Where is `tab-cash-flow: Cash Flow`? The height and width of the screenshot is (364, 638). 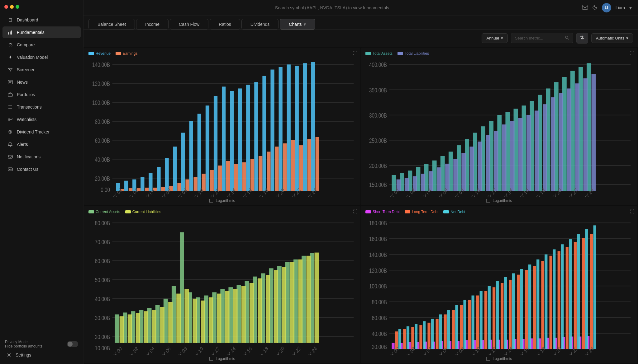 tab-cash-flow: Cash Flow is located at coordinates (189, 24).